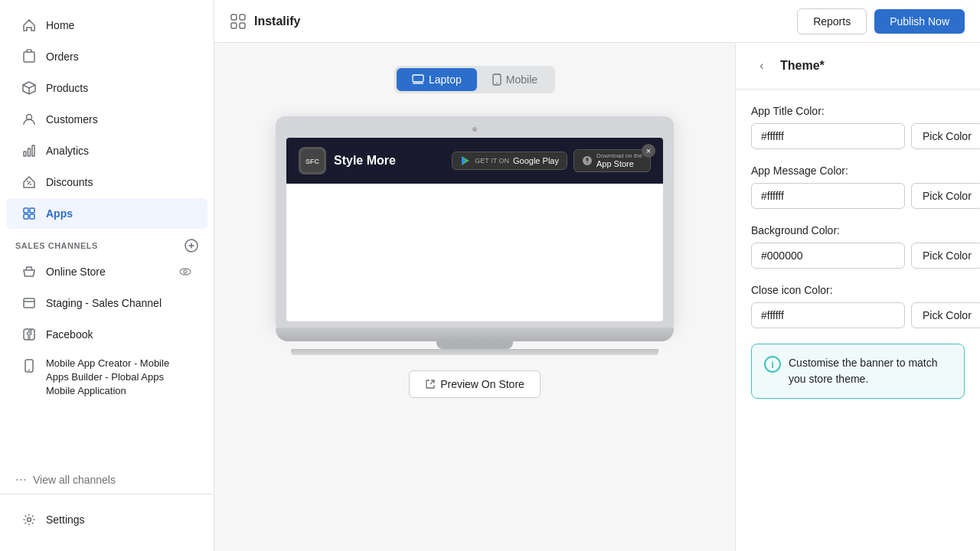  I want to click on close-icon-color-row: Pick Color, so click(858, 315).